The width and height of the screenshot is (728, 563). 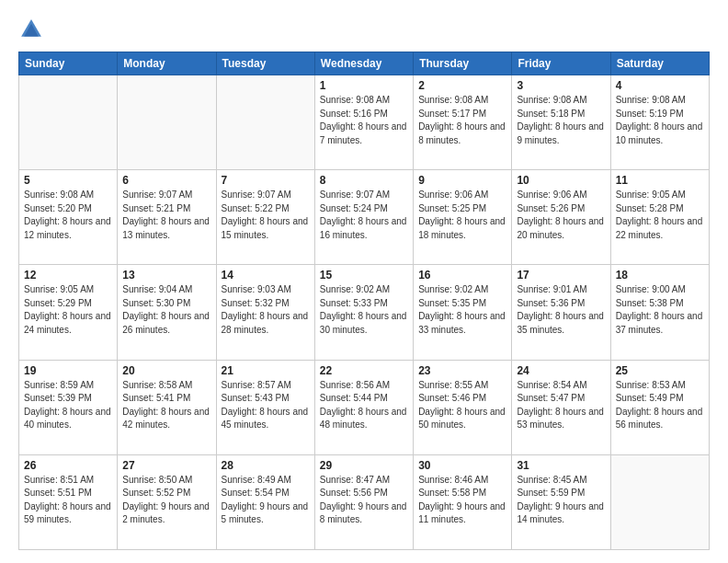 I want to click on cell-info: Sunrise: 8:50 AMSunset: 5:52 PMDaylight:…, so click(x=166, y=500).